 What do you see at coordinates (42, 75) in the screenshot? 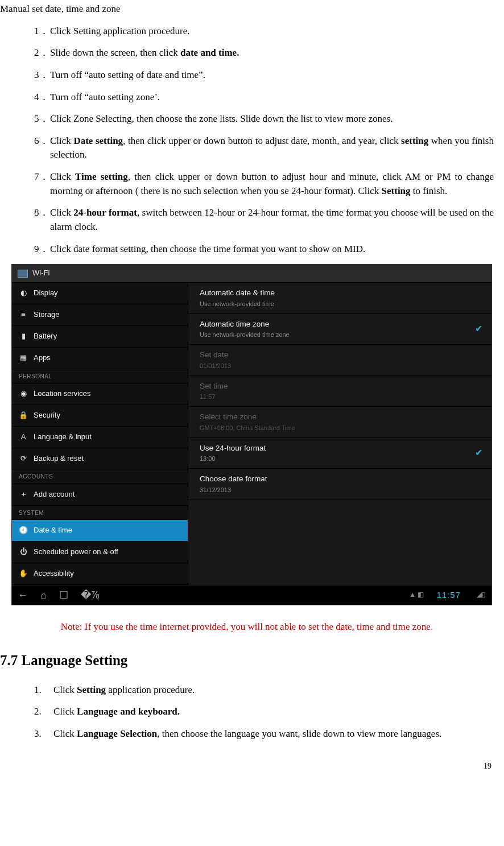
I see `step-number: 3．` at bounding box center [42, 75].